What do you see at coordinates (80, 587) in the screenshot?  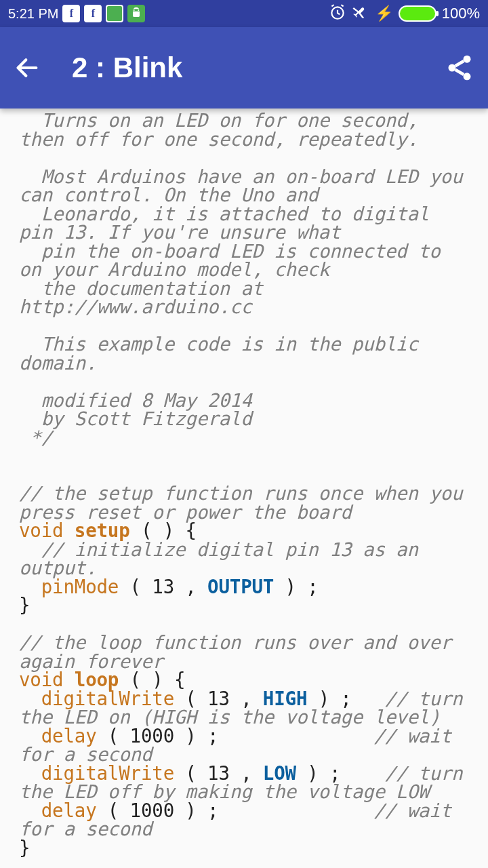 I see `function-name: pinMode` at bounding box center [80, 587].